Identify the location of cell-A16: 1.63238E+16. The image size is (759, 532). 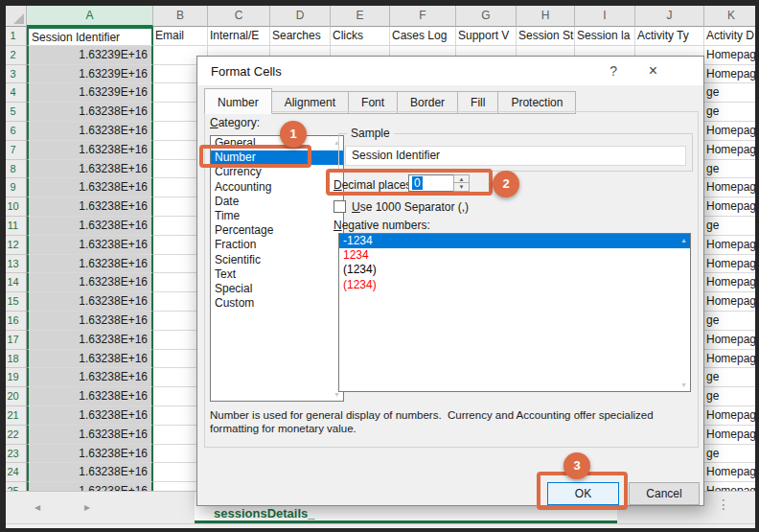
(90, 321).